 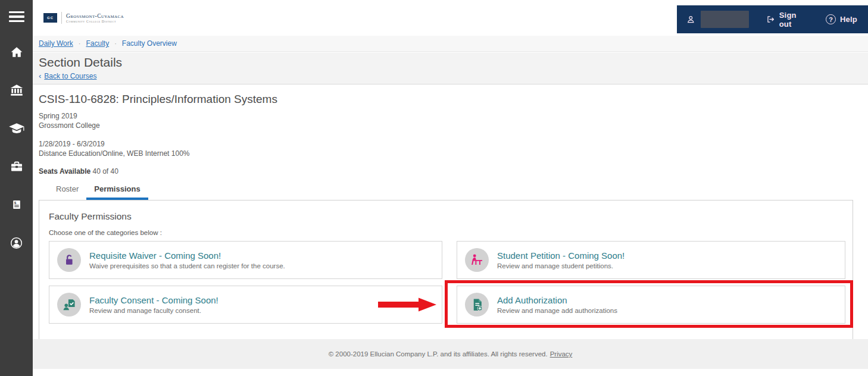 I want to click on course-college: Grossmont College, so click(x=454, y=126).